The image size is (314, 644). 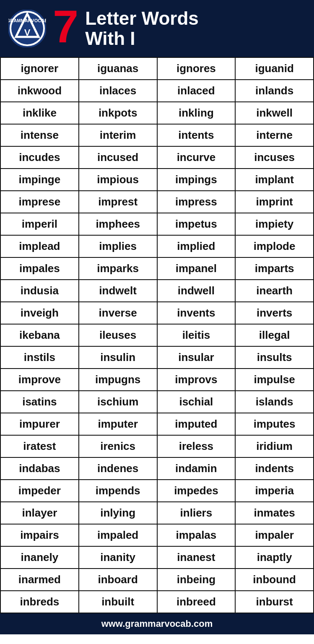 I want to click on word-cell: indabas, so click(x=39, y=469).